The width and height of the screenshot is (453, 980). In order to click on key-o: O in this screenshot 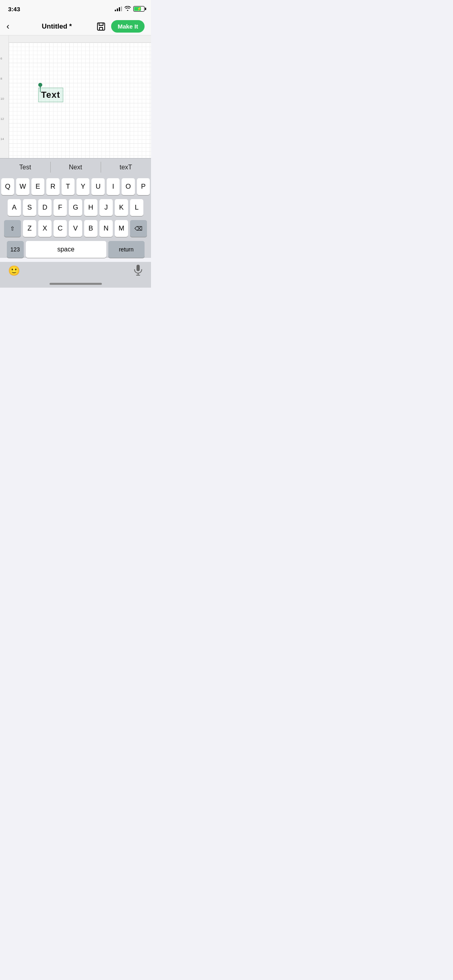, I will do `click(128, 187)`.